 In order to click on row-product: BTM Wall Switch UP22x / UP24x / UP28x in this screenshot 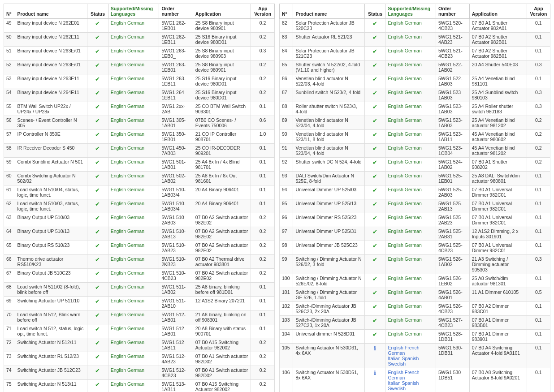, I will do `click(51, 109)`.